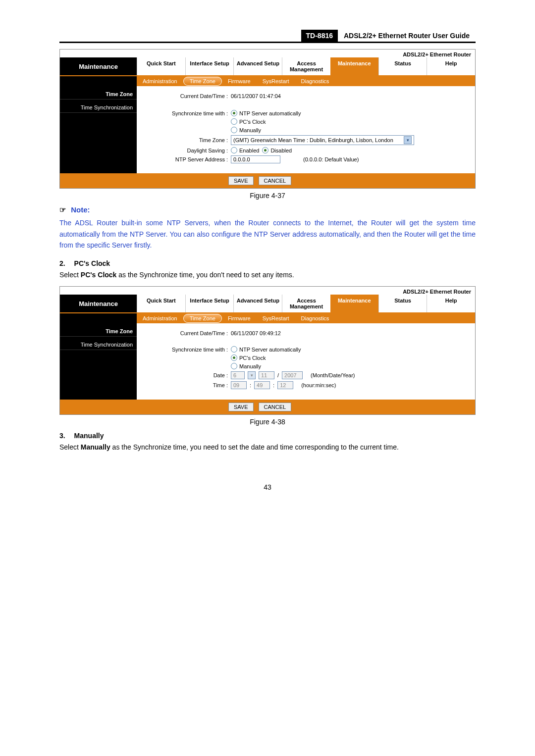 The height and width of the screenshot is (756, 535). What do you see at coordinates (268, 275) in the screenshot?
I see `section-2-body: Select PC's Clock as the Synchronize tim…` at bounding box center [268, 275].